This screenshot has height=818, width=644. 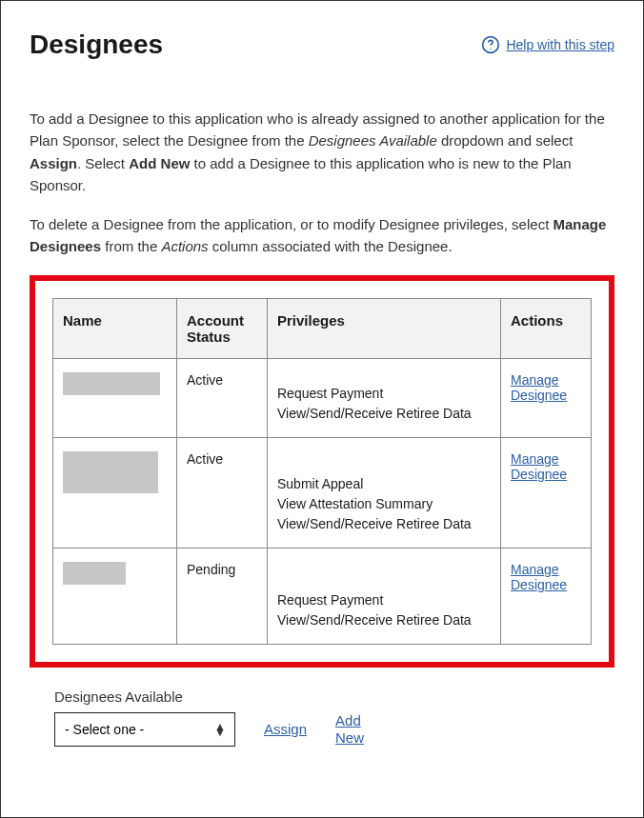 What do you see at coordinates (548, 45) in the screenshot?
I see `help-with-step-link: Help with this step` at bounding box center [548, 45].